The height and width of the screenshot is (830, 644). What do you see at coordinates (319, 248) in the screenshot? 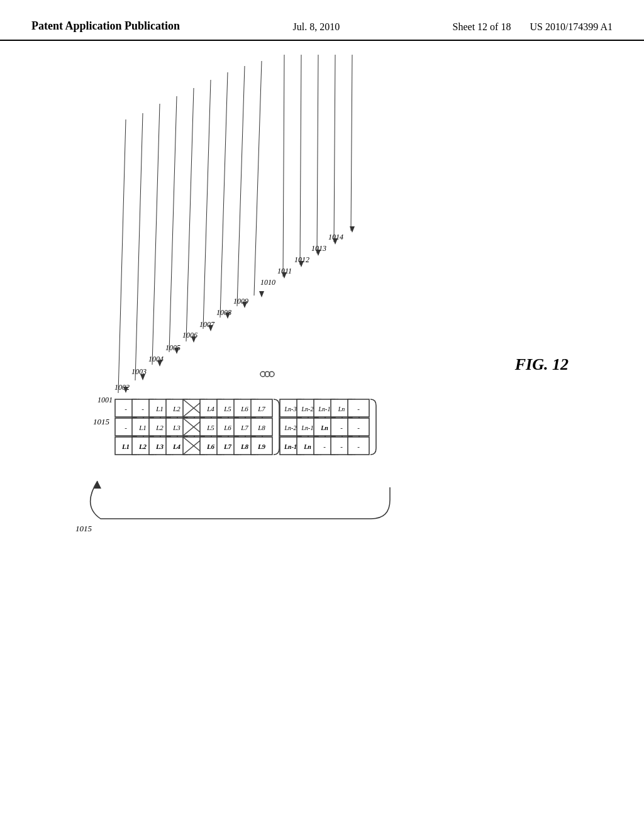
I see `svg-text: 1013` at bounding box center [319, 248].